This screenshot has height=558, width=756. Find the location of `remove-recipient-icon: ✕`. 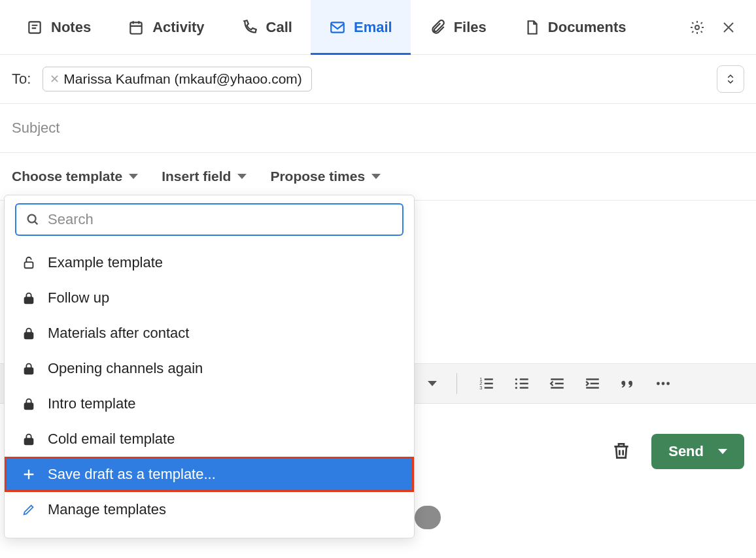

remove-recipient-icon: ✕ is located at coordinates (55, 79).